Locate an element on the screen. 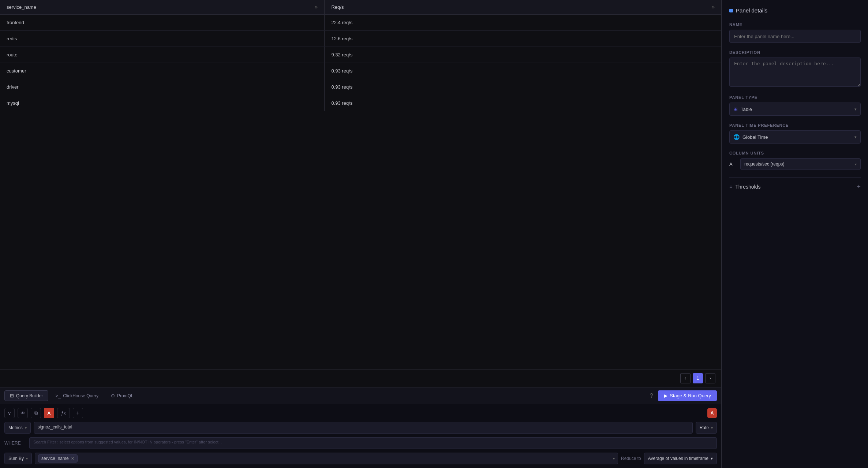 This screenshot has height=468, width=868. where-row: WHERE Search Filter : select options fro… is located at coordinates (361, 443).